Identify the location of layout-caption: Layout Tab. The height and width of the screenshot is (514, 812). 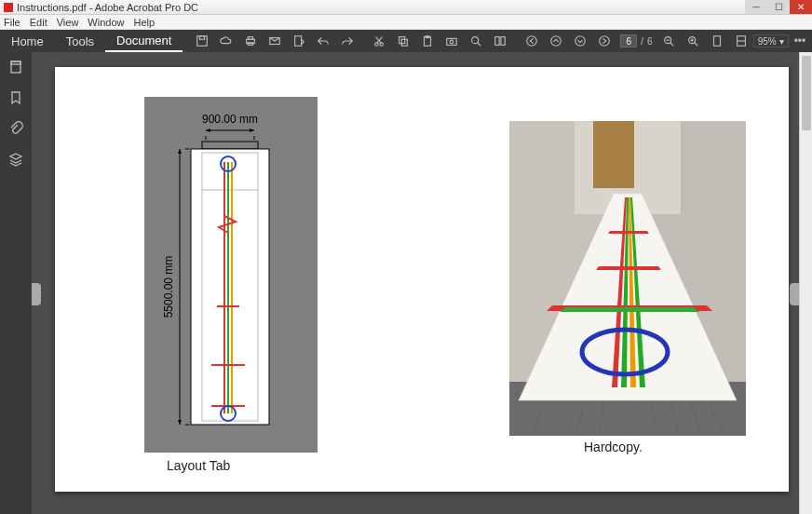
(198, 466).